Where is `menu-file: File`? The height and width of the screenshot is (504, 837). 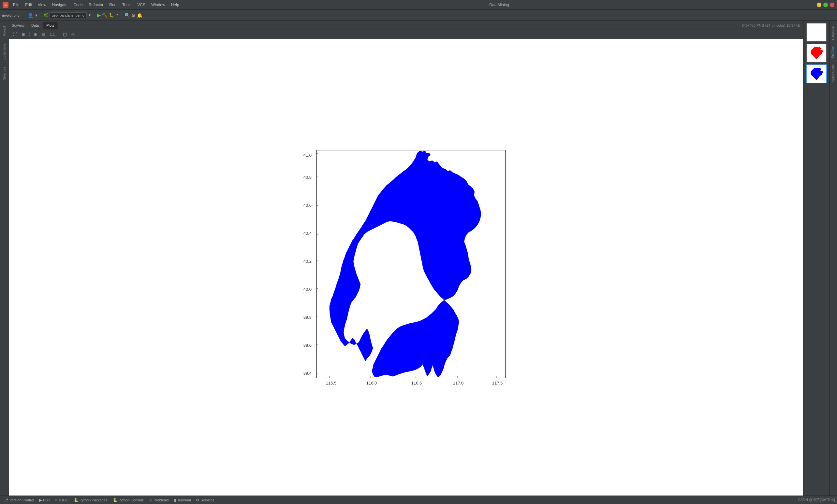
menu-file: File is located at coordinates (16, 5).